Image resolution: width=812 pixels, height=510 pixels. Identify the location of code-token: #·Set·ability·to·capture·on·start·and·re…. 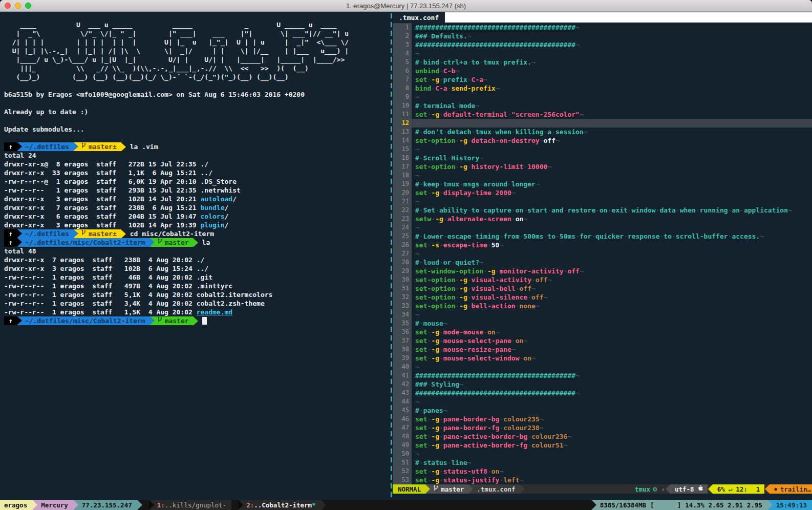
(602, 210).